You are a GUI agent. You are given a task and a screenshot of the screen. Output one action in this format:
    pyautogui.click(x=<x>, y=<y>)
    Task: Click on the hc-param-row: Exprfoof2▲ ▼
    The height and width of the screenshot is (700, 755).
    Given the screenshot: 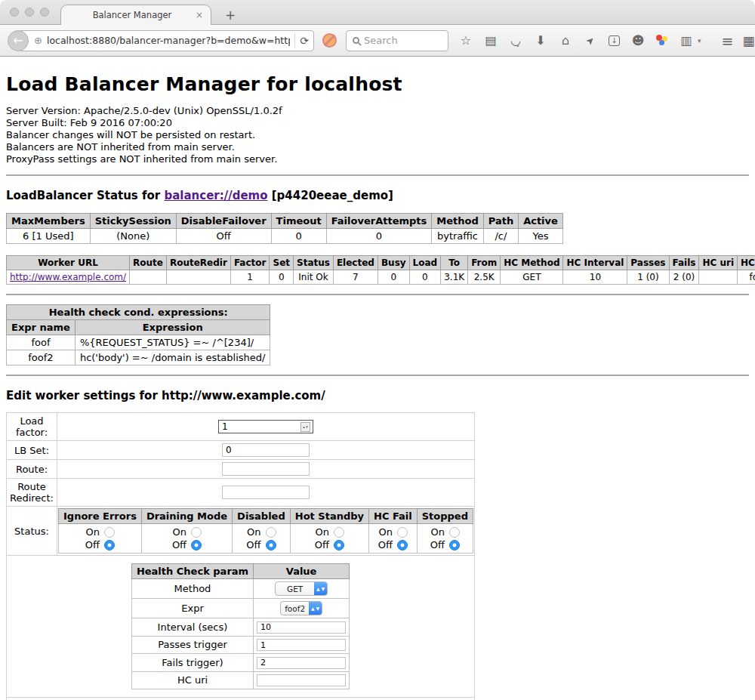 What is the action you would take?
    pyautogui.click(x=240, y=609)
    